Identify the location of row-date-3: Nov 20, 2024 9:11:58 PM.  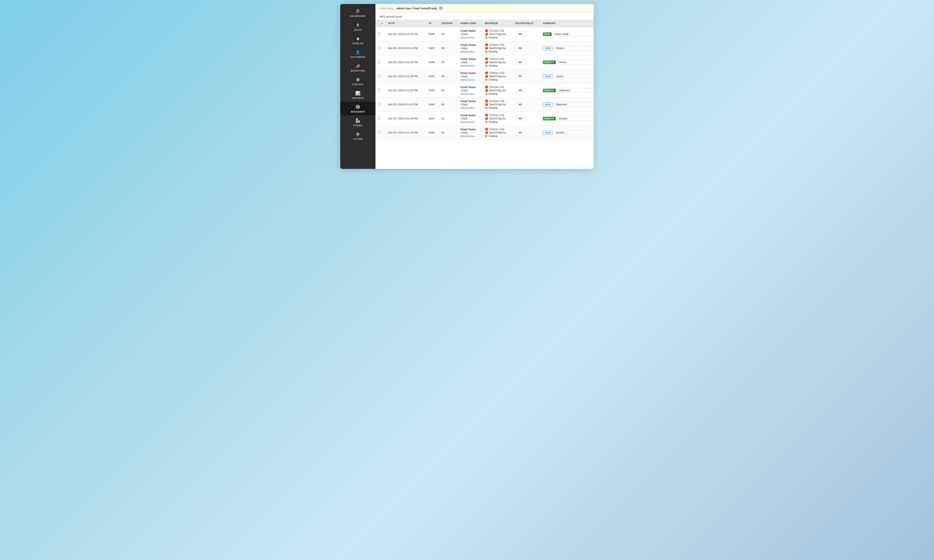
(406, 76).